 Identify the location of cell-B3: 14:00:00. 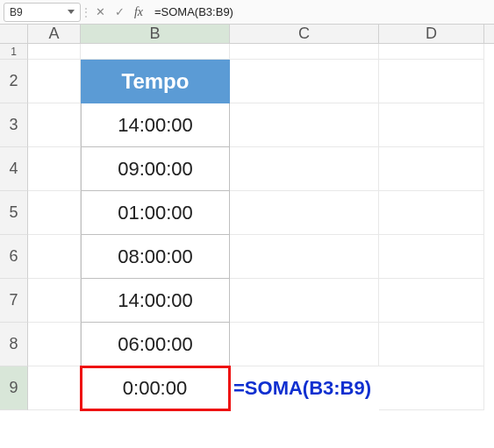
(155, 125).